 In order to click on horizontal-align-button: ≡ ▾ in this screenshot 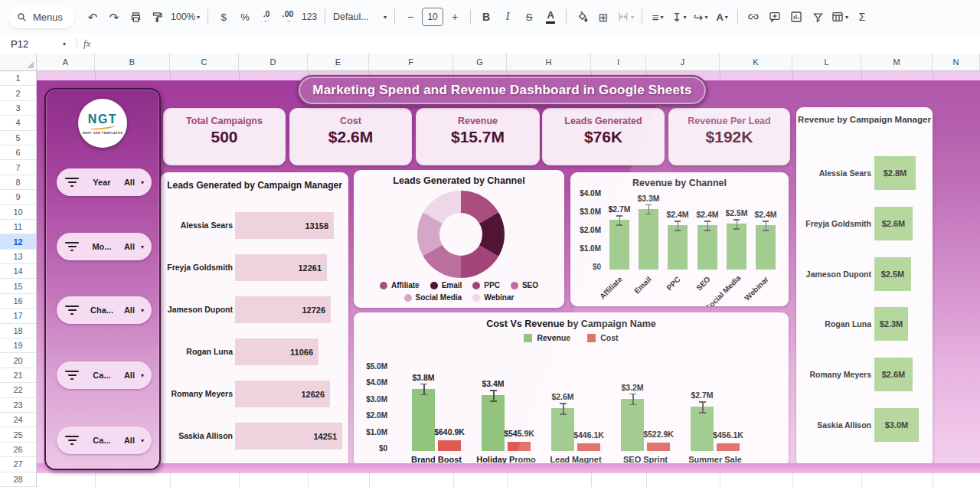, I will do `click(658, 17)`.